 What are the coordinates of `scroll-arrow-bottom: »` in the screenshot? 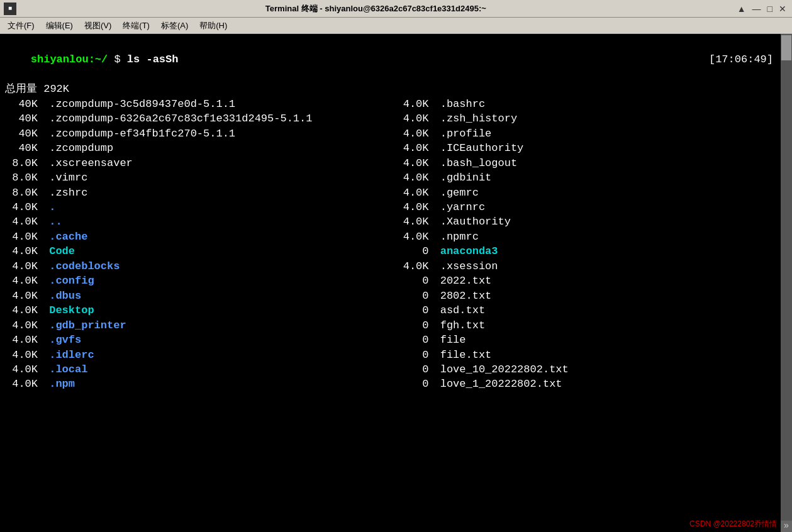 It's located at (786, 526).